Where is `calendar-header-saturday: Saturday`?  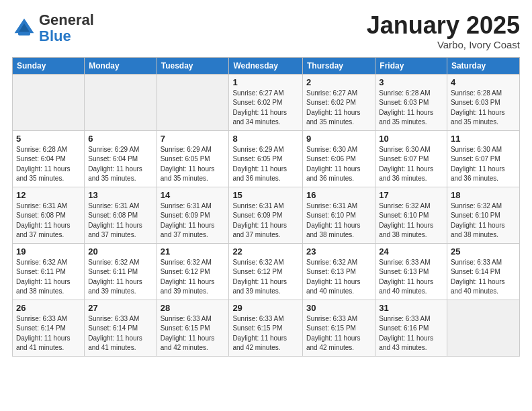
calendar-header-saturday: Saturday is located at coordinates (483, 66).